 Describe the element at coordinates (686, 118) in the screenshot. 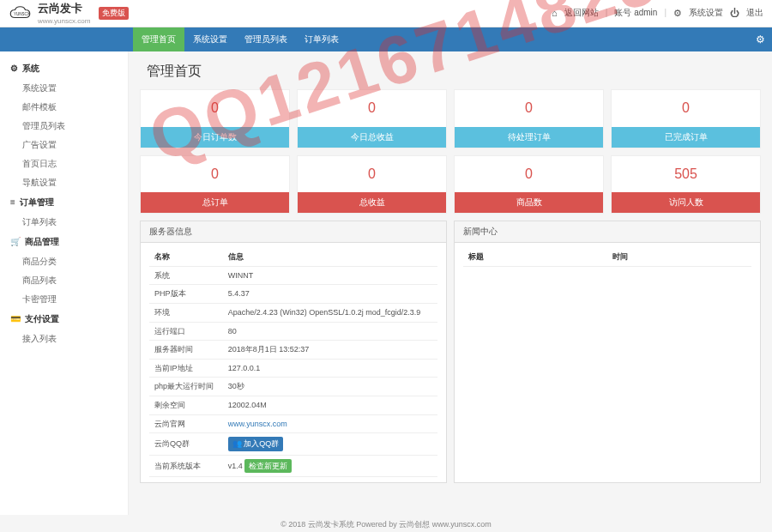

I see `stat-card: 0已完成订单` at that location.